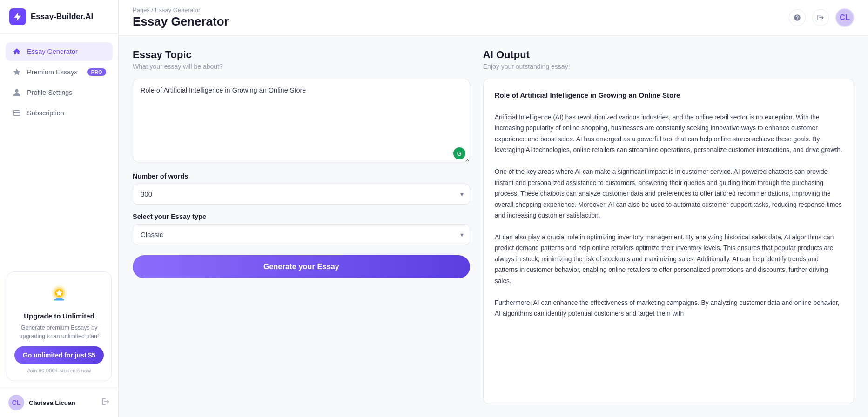 This screenshot has width=868, height=417. Describe the element at coordinates (302, 66) in the screenshot. I see `essay-topic-subtitle: What your essay will be about?` at that location.